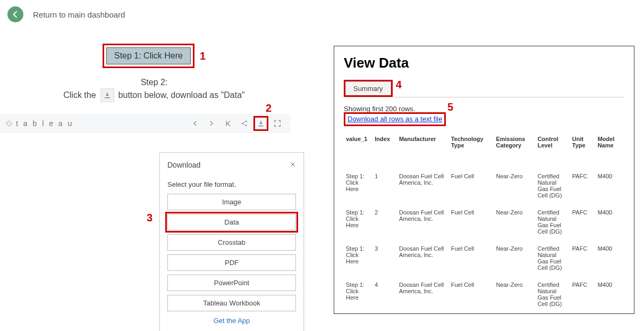 This screenshot has width=644, height=331. Describe the element at coordinates (149, 56) in the screenshot. I see `step1-button: Step 1: Click Here` at that location.